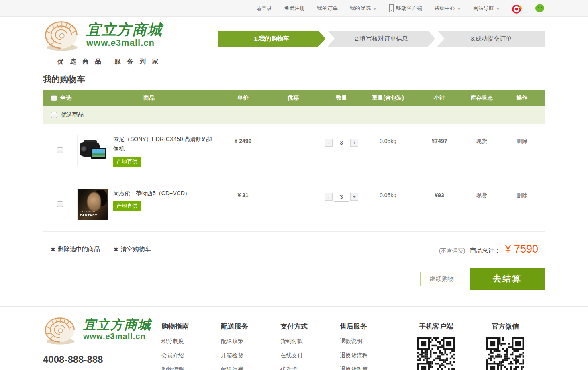 The image size is (588, 370). What do you see at coordinates (251, 341) in the screenshot?
I see `footer-link: 配送政策` at bounding box center [251, 341].